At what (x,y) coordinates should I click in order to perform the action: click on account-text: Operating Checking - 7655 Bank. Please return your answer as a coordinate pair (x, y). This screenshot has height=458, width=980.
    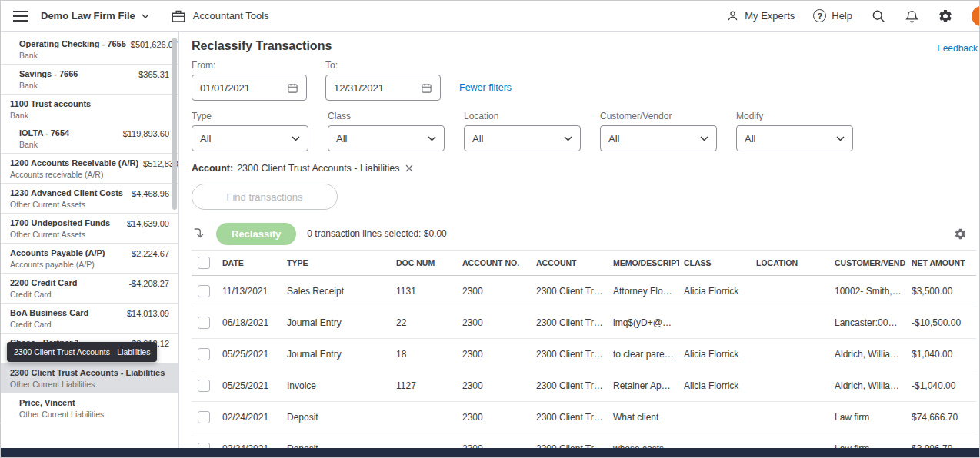
    Looking at the image, I should click on (72, 49).